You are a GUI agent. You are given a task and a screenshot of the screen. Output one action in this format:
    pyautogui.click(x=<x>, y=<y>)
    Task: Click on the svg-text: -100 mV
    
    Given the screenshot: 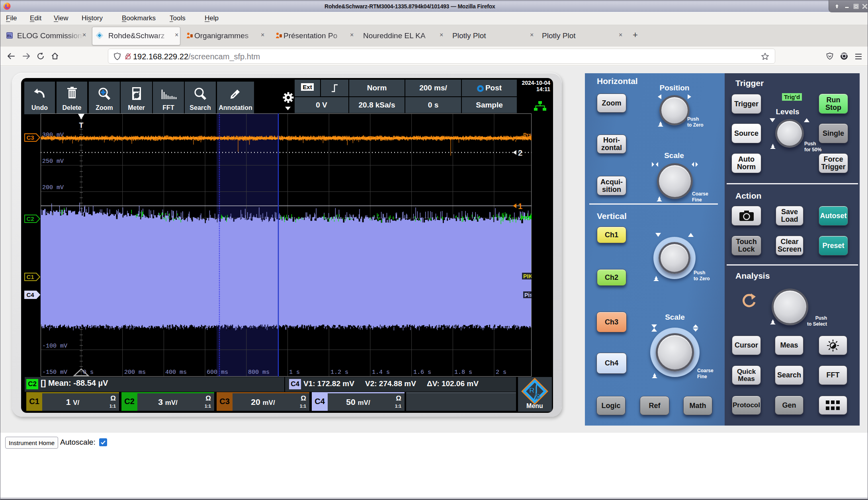 What is the action you would take?
    pyautogui.click(x=55, y=346)
    